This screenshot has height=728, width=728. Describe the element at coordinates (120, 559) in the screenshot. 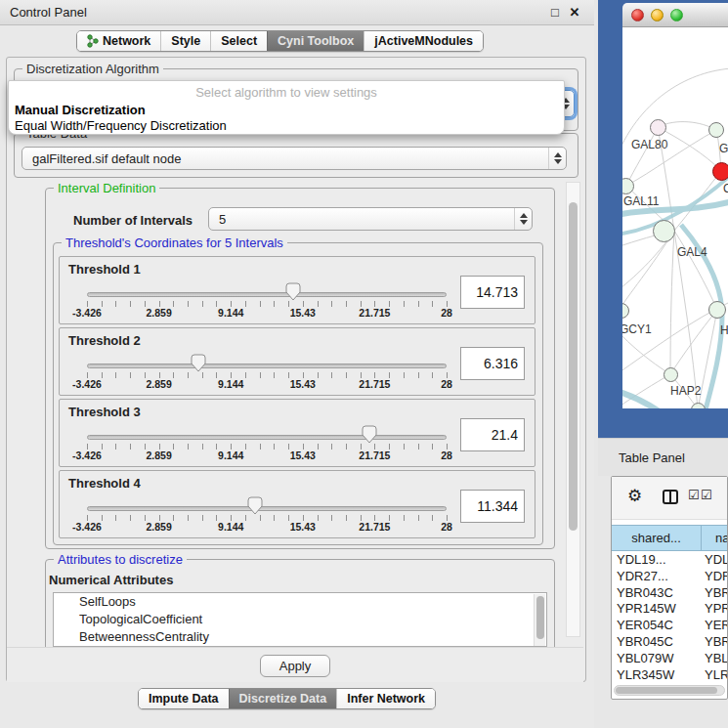

I see `group-title: Attributes to discretize` at that location.